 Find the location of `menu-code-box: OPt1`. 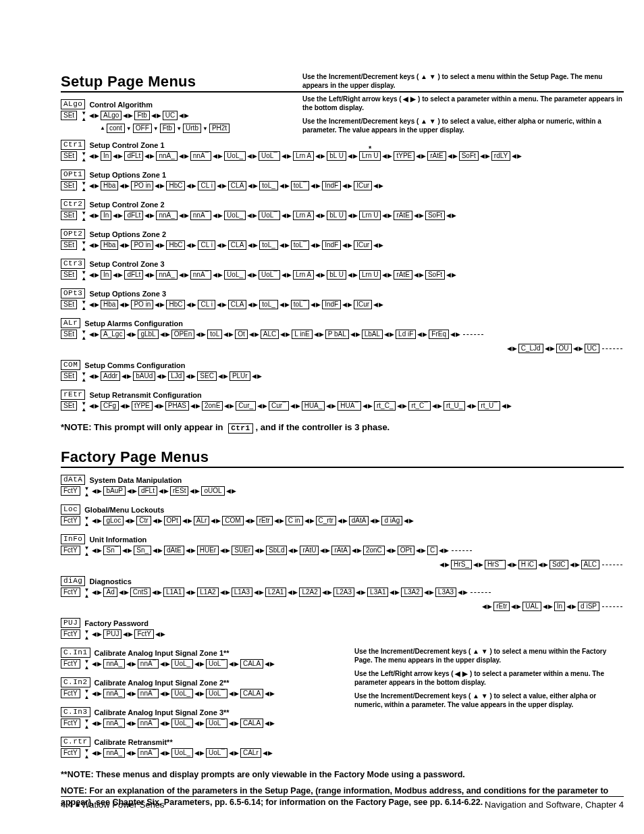

menu-code-box: OPt1 is located at coordinates (73, 174).